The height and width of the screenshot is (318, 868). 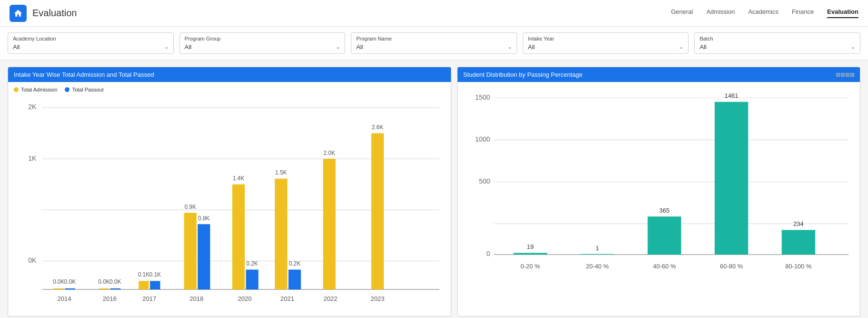 I want to click on filter-value-2: All, so click(x=359, y=47).